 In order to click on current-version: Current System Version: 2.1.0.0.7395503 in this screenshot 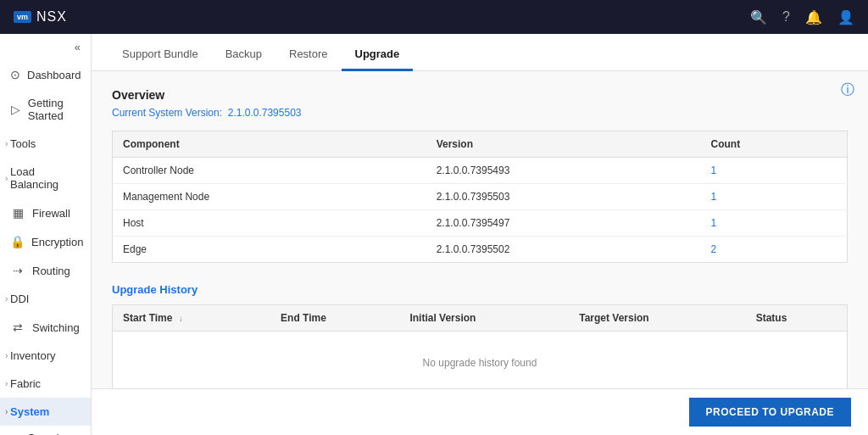, I will do `click(480, 113)`.